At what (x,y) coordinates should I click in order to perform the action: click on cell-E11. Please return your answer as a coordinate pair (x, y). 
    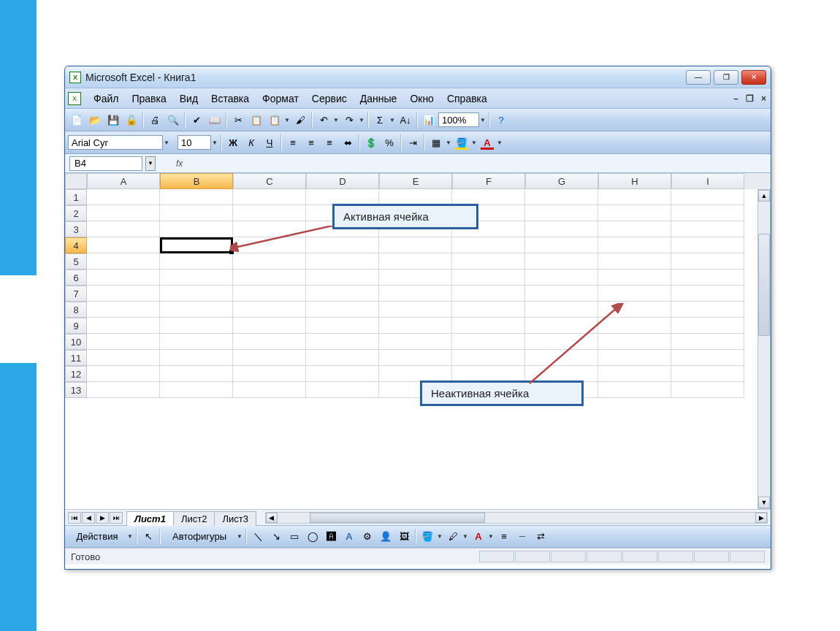
    Looking at the image, I should click on (416, 358).